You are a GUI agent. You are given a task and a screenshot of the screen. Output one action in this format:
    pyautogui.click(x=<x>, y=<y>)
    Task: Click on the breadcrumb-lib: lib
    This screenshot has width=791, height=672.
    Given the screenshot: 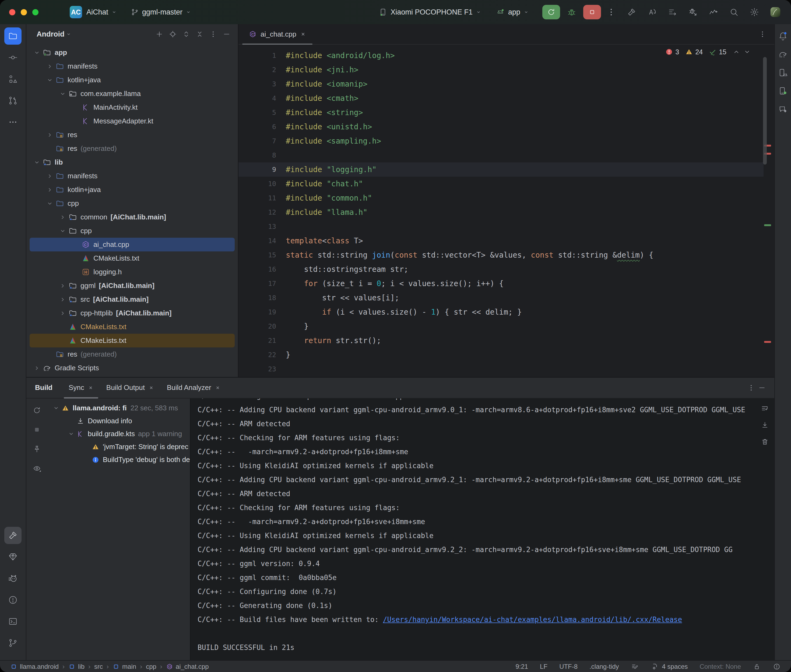 What is the action you would take?
    pyautogui.click(x=76, y=667)
    